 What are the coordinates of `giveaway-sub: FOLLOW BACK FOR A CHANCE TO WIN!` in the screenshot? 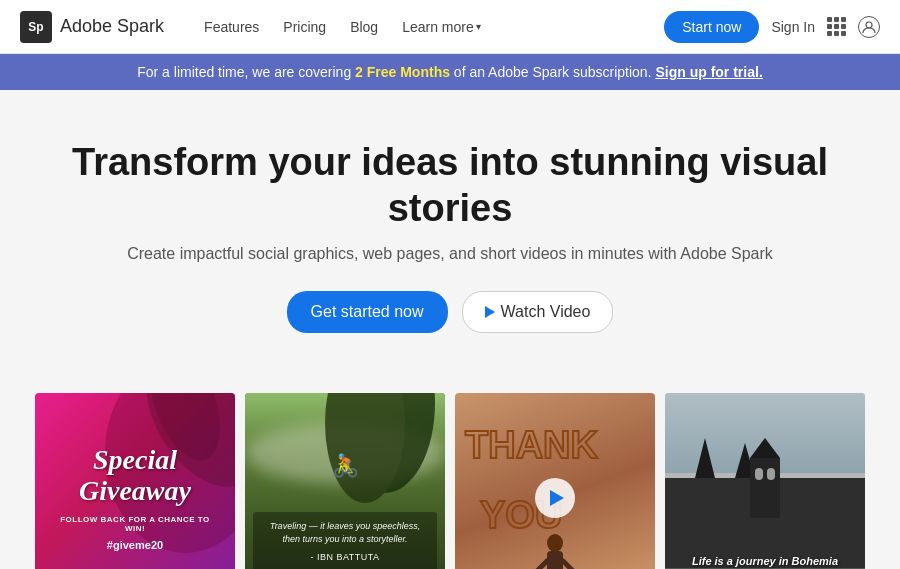 It's located at (135, 524).